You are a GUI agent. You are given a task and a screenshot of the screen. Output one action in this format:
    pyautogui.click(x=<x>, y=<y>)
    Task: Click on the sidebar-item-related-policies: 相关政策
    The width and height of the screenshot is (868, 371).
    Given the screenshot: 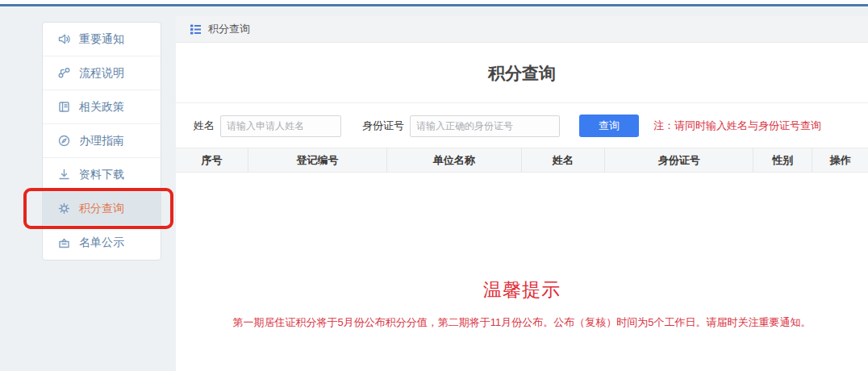 What is the action you would take?
    pyautogui.click(x=102, y=107)
    